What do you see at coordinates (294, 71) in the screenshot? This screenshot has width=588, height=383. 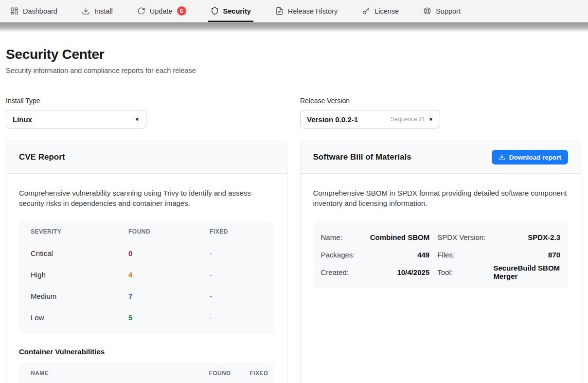 I see `page-subtitle: Security information and compliance repo…` at bounding box center [294, 71].